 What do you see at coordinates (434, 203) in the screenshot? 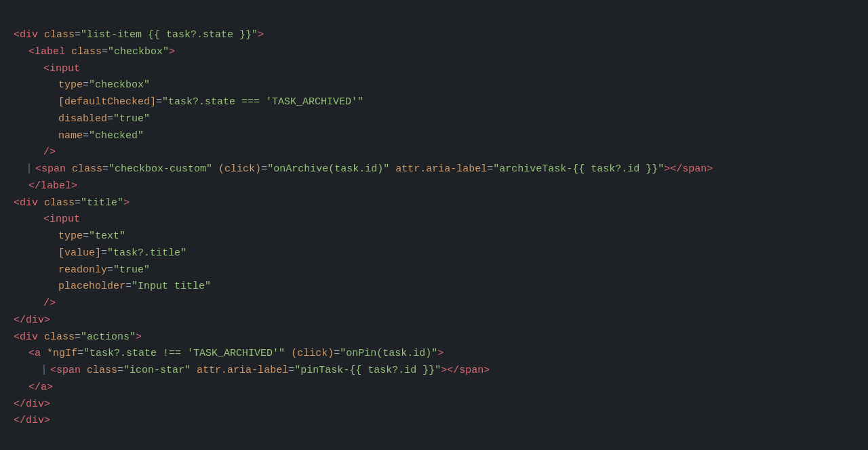
I see `code-line: <div class="title">` at bounding box center [434, 203].